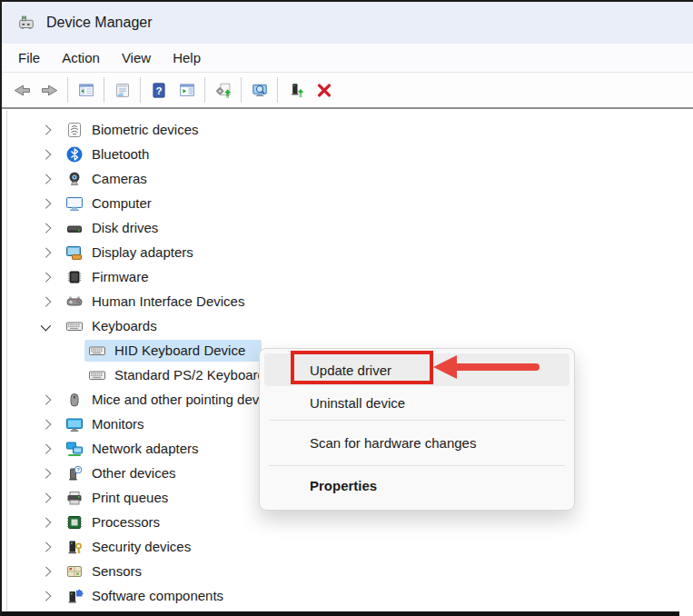  What do you see at coordinates (81, 58) in the screenshot?
I see `menu-action: Action` at bounding box center [81, 58].